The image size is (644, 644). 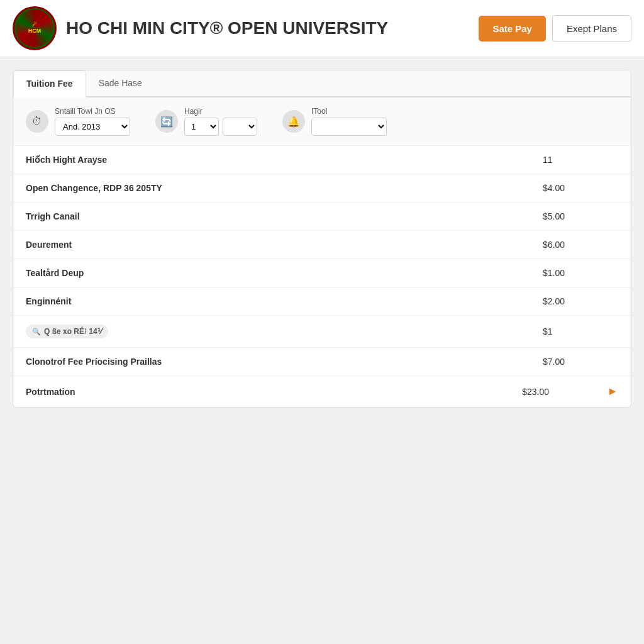 I want to click on badge-text: Q ße xo RÉ⁝ 14⅟, so click(x=73, y=331).